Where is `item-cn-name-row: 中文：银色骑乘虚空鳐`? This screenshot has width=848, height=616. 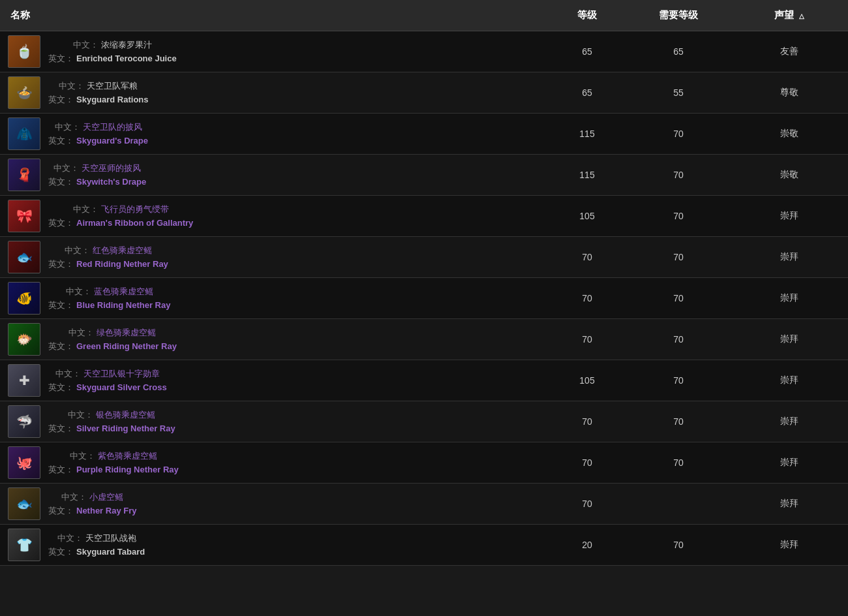
item-cn-name-row: 中文：银色骑乘虚空鳐 is located at coordinates (112, 415).